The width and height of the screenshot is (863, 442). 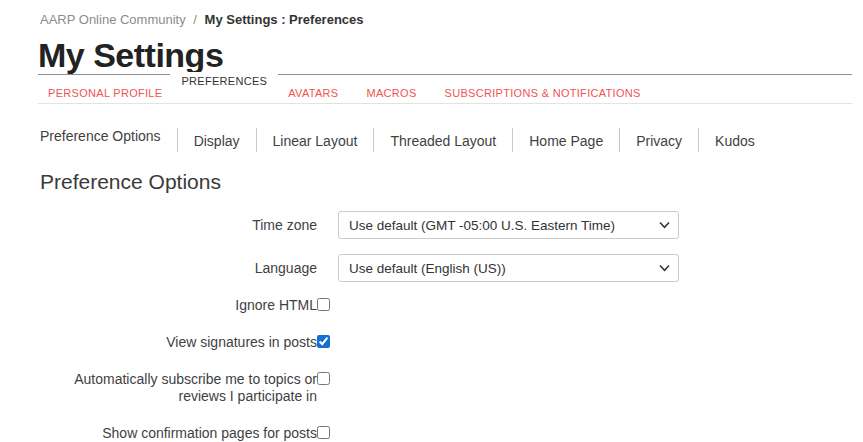 What do you see at coordinates (566, 142) in the screenshot?
I see `subtab-home-page: Home Page` at bounding box center [566, 142].